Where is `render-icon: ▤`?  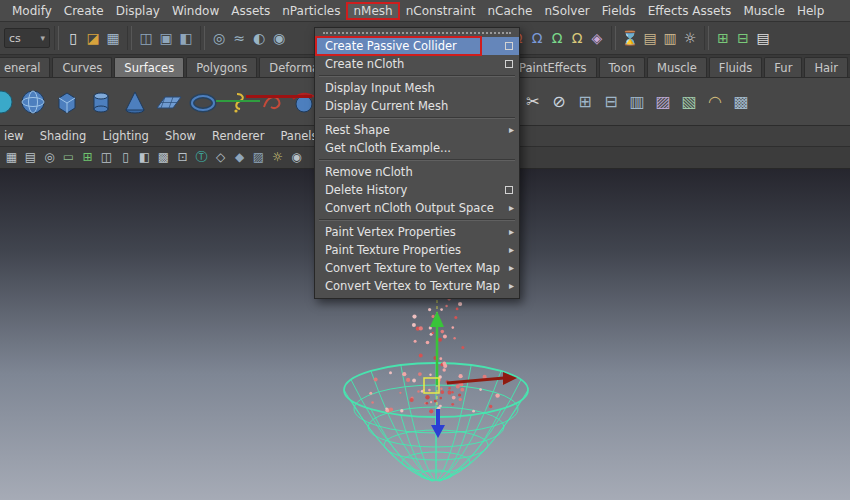
render-icon: ▤ is located at coordinates (650, 38).